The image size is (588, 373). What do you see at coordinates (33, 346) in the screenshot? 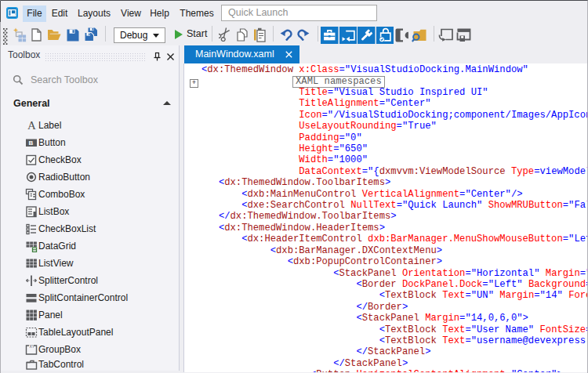
I see `svg-text: XY` at bounding box center [33, 346].